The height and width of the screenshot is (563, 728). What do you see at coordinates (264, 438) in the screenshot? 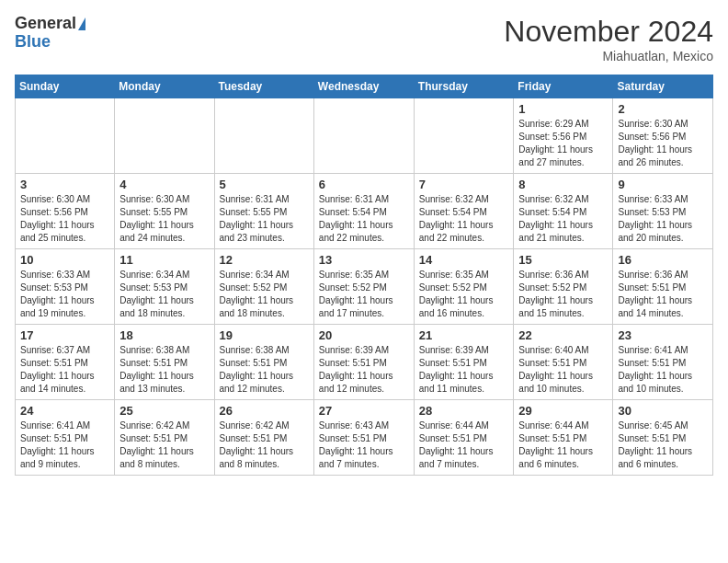
I see `calendar-cell: 26Sunrise: 6:42 AM Sunset: 5:51 PM Dayli…` at bounding box center [264, 438].